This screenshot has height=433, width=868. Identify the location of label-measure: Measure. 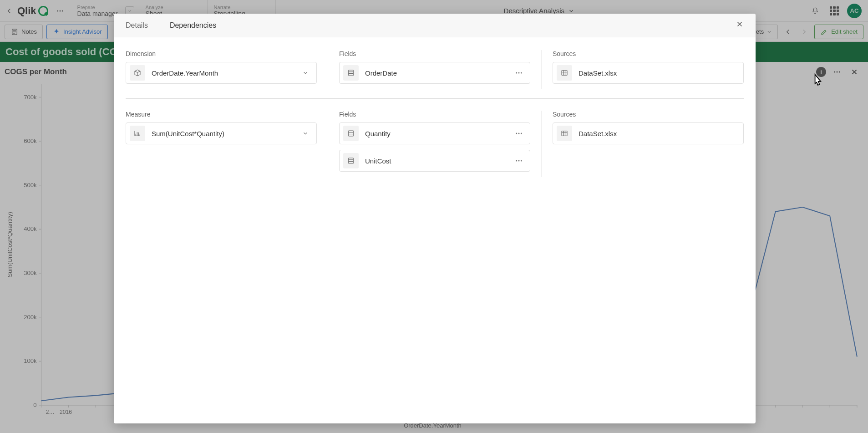
(221, 114).